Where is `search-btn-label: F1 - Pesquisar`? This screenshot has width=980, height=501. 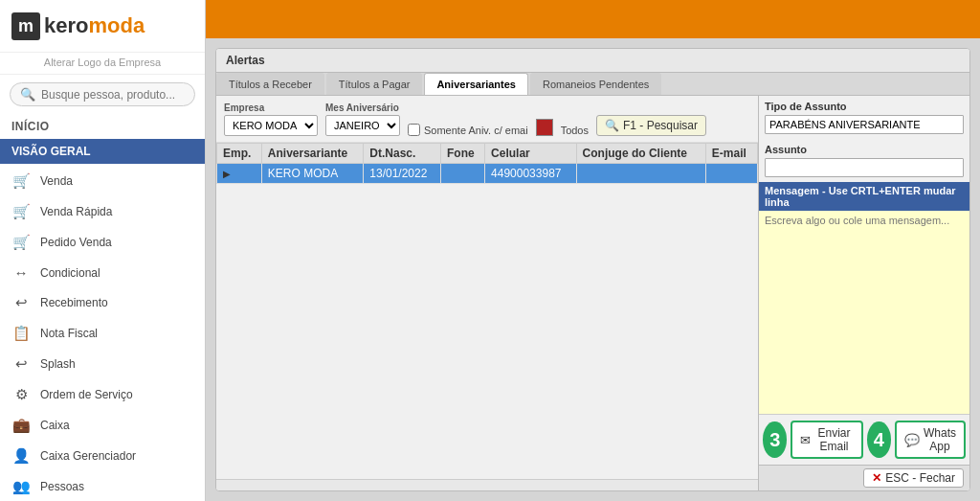 search-btn-label: F1 - Pesquisar is located at coordinates (660, 125).